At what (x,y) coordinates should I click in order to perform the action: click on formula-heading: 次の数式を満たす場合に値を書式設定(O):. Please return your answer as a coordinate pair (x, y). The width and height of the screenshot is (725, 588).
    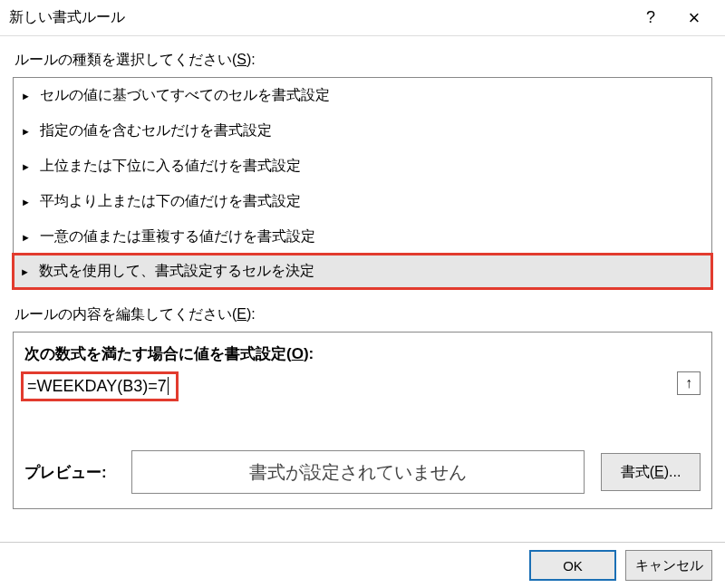
    Looking at the image, I should click on (362, 353).